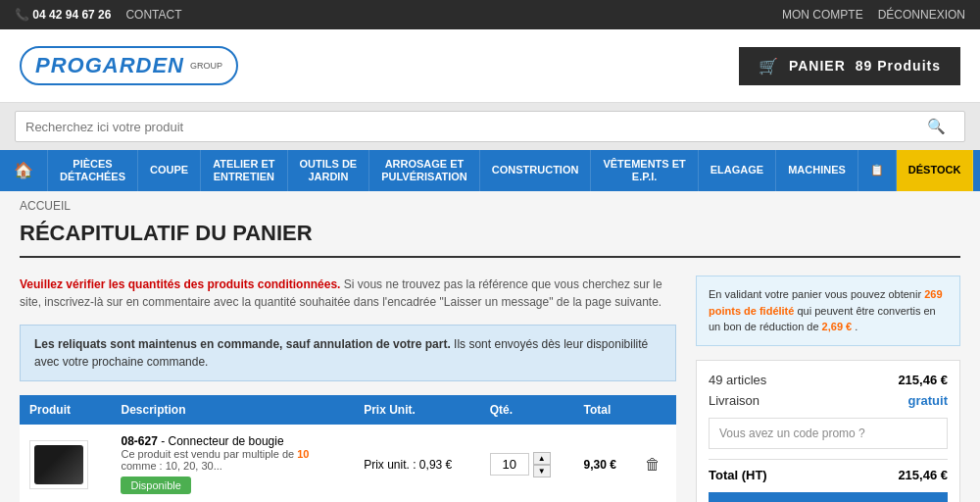 The width and height of the screenshot is (980, 502). What do you see at coordinates (155, 485) in the screenshot?
I see `badge-disponible: Disponible` at bounding box center [155, 485].